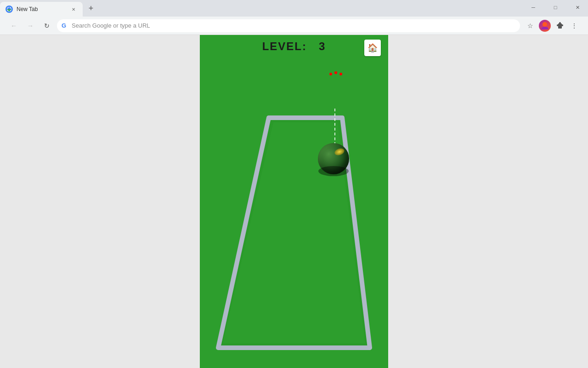 The image size is (588, 368). Describe the element at coordinates (334, 159) in the screenshot. I see `ball-container` at that location.